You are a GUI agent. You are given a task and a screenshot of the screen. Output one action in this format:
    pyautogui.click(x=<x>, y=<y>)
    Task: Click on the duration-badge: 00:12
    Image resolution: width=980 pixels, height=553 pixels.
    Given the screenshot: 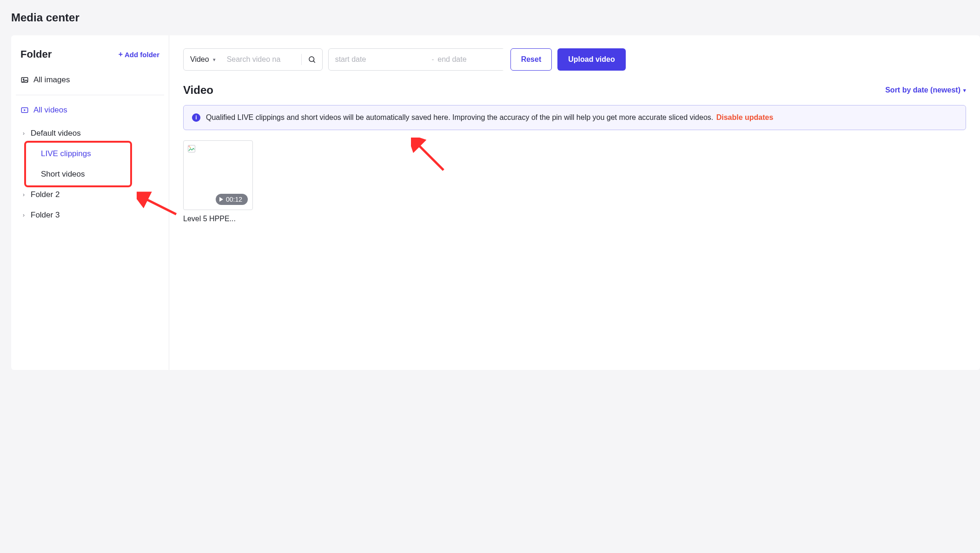 What is the action you would take?
    pyautogui.click(x=232, y=199)
    